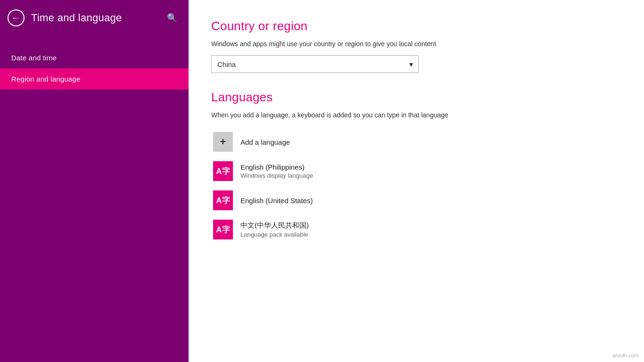 The image size is (644, 362). Describe the element at coordinates (416, 97) in the screenshot. I see `languages-section-title: Languages` at that location.